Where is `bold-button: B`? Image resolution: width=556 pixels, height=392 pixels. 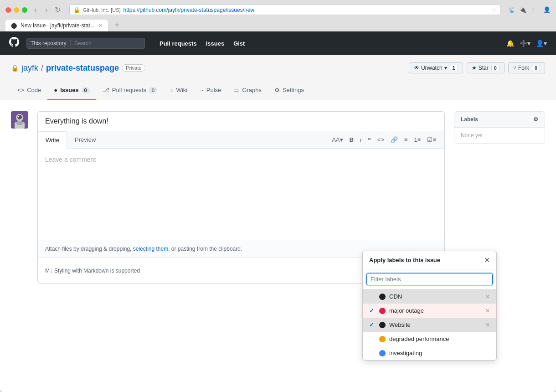
bold-button: B is located at coordinates (352, 139).